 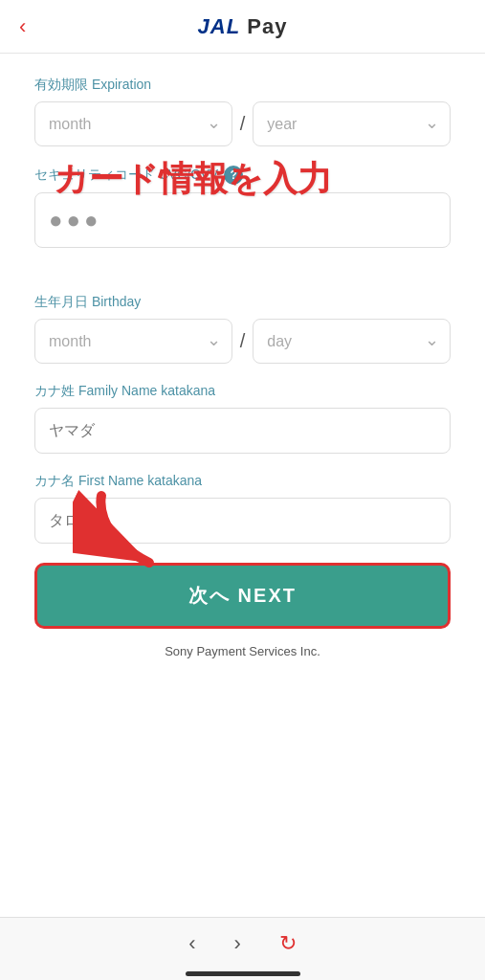 What do you see at coordinates (243, 85) in the screenshot?
I see `expiration-label: 有効期限 Expiration` at bounding box center [243, 85].